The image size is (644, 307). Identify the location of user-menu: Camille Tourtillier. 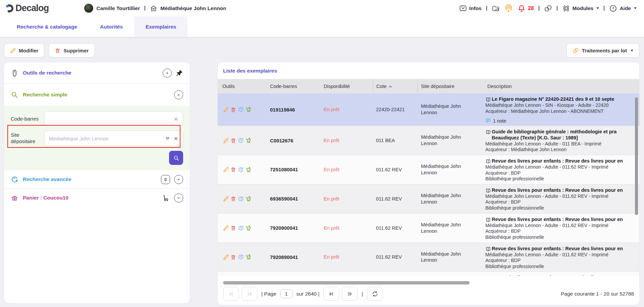
(112, 8).